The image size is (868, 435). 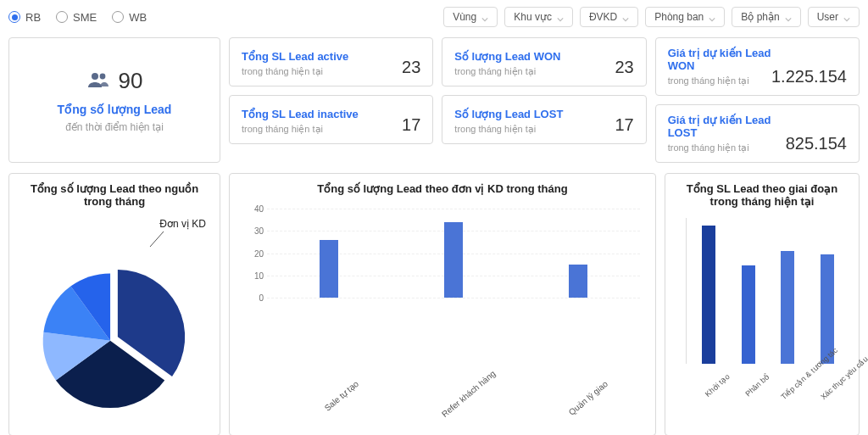 What do you see at coordinates (509, 114) in the screenshot?
I see `stat-lost-title: Số lượng Lead LOST` at bounding box center [509, 114].